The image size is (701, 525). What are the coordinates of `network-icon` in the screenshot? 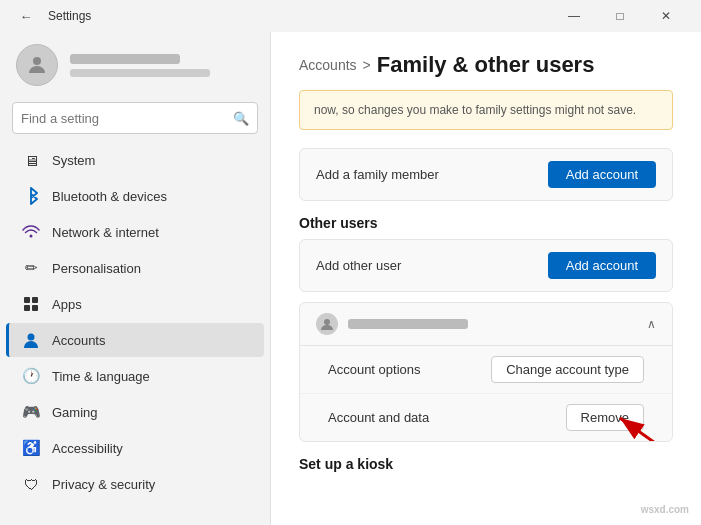 It's located at (31, 232).